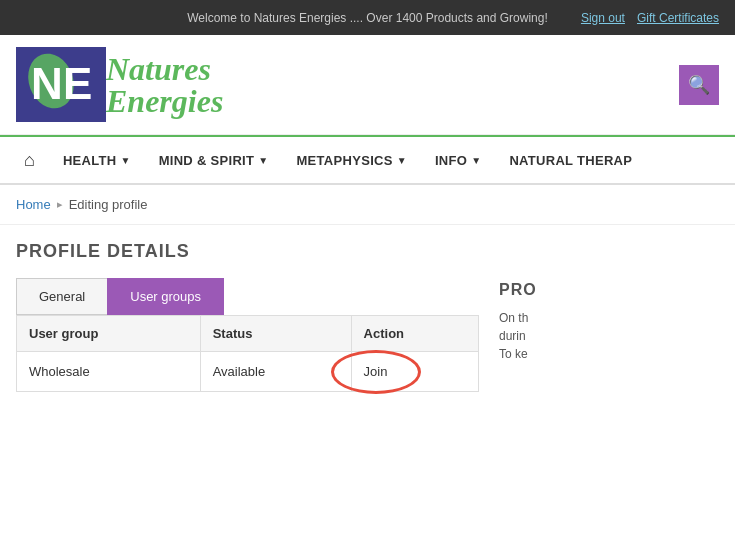 This screenshot has width=735, height=558. I want to click on profile-tabs: General User groups, so click(248, 296).